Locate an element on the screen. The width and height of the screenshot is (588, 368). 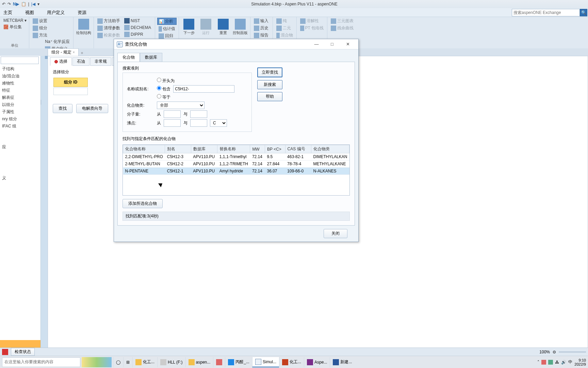
next-button: 下一步 is located at coordinates (189, 27).